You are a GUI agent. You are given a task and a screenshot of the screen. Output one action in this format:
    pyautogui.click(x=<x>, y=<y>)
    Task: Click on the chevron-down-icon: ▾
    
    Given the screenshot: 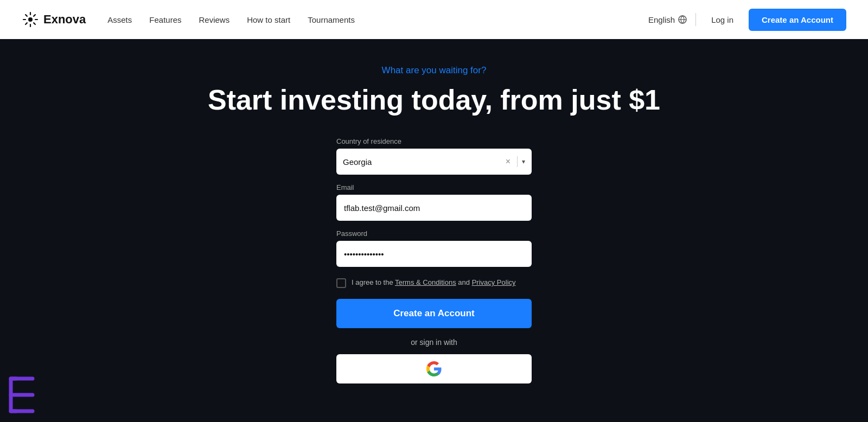 What is the action you would take?
    pyautogui.click(x=524, y=162)
    